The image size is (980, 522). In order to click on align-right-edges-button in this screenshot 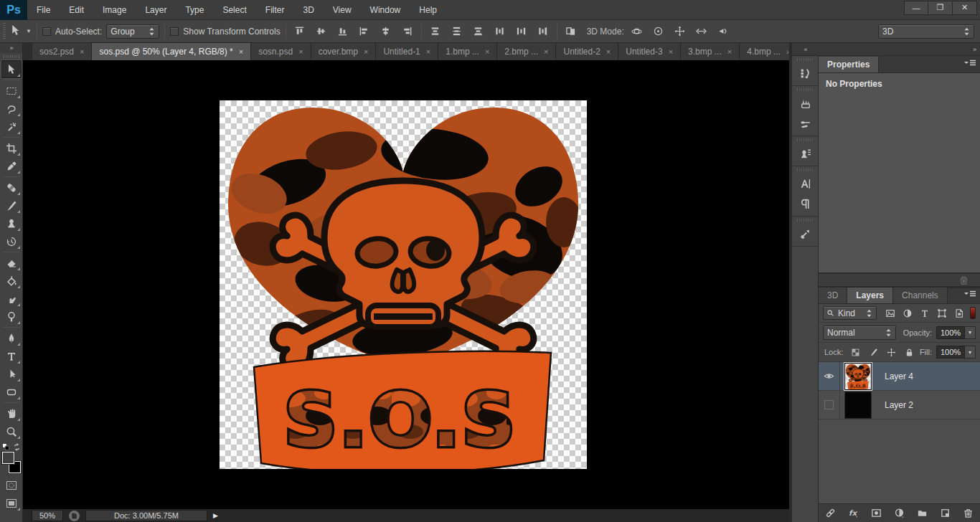, I will do `click(407, 32)`.